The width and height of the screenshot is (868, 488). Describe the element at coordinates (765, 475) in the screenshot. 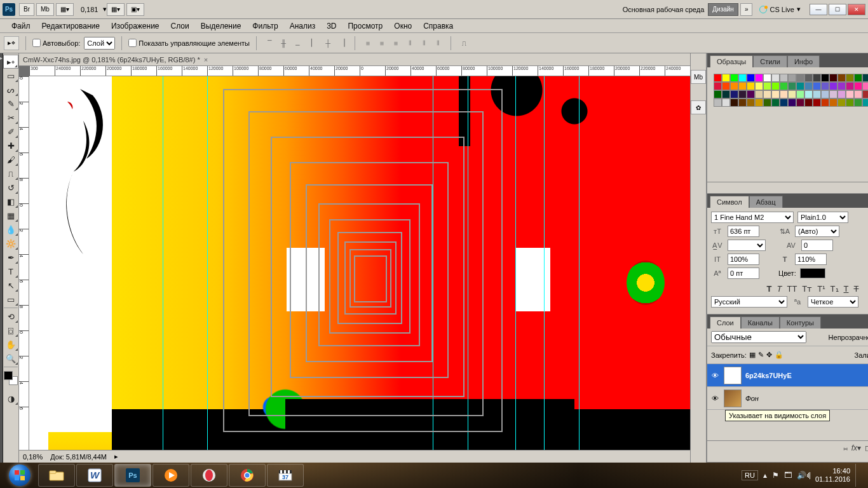

I see `show-hidden-icon: ▴` at that location.